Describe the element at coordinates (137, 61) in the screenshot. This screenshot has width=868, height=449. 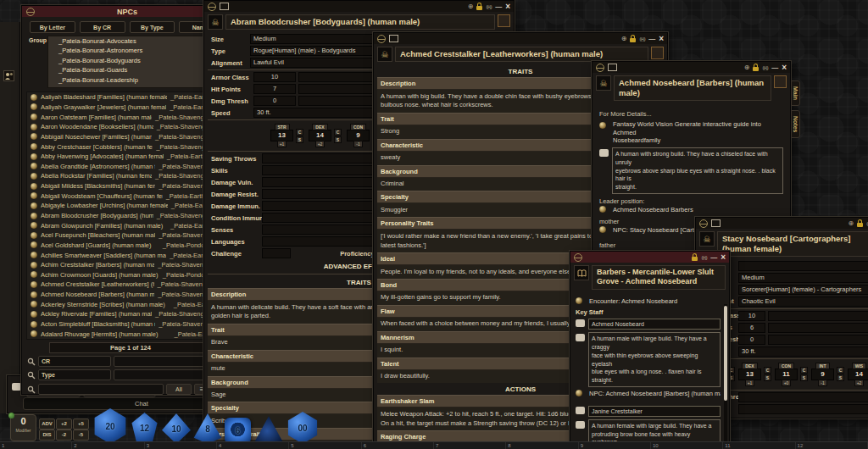
I see `group-list-item: _Pateia-Bonurat-Bodyguards` at that location.